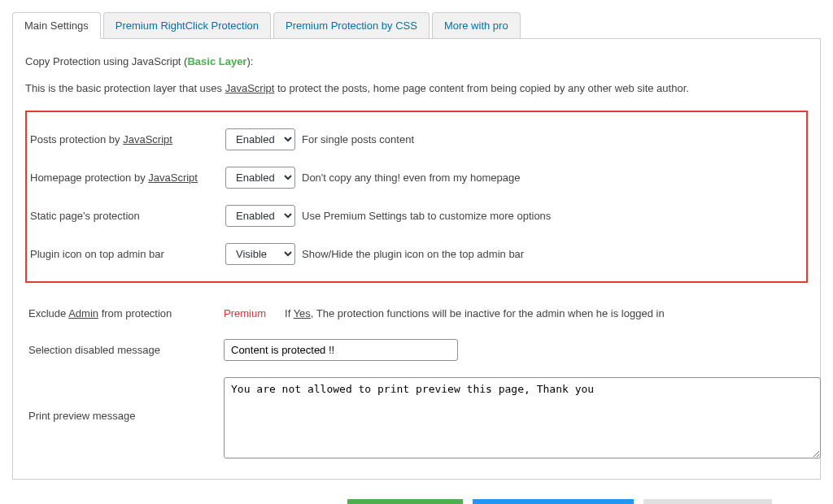 Image resolution: width=833 pixels, height=504 pixels. I want to click on posts-protection-hint: For single posts content, so click(358, 140).